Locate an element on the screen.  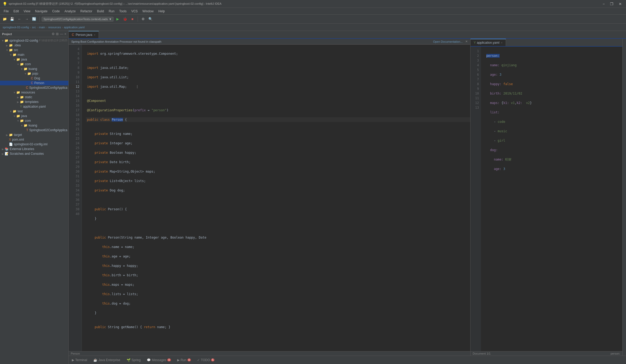
menu-vcs: VCS is located at coordinates (135, 11).